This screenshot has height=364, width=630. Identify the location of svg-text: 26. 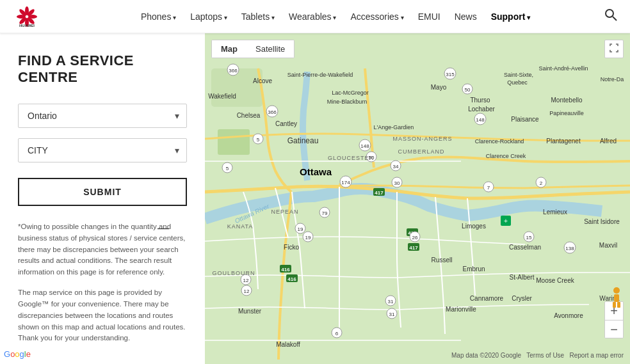
(415, 238).